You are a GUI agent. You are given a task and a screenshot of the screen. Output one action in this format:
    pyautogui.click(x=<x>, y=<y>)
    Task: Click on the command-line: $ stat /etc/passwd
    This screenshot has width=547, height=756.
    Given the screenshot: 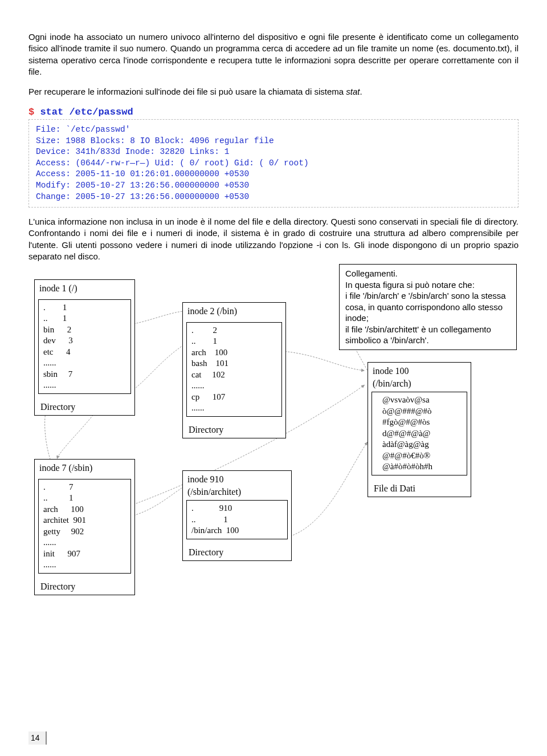 What is the action you would take?
    pyautogui.click(x=274, y=113)
    